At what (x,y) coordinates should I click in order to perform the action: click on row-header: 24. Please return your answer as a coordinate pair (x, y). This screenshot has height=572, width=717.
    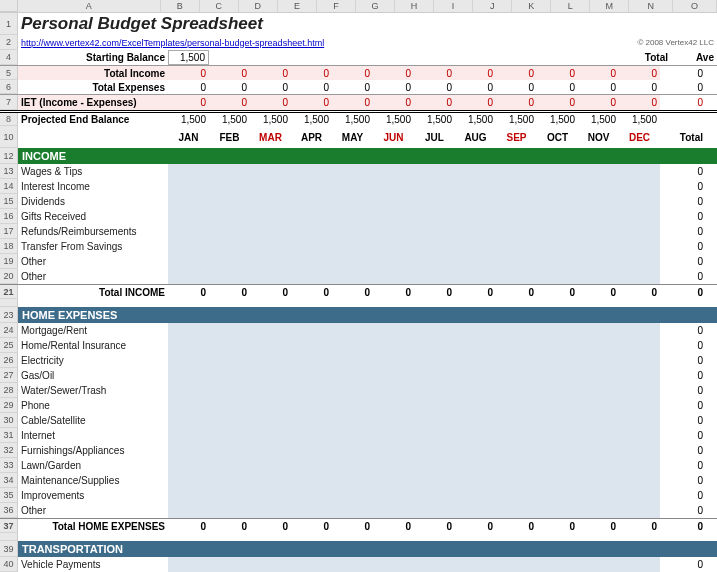
    Looking at the image, I should click on (9, 330).